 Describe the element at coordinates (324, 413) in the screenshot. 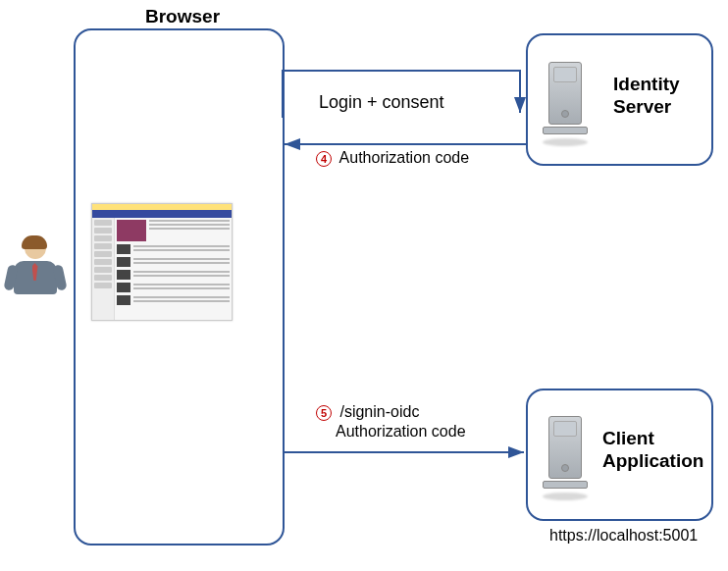

I see `step5-number: 5` at that location.